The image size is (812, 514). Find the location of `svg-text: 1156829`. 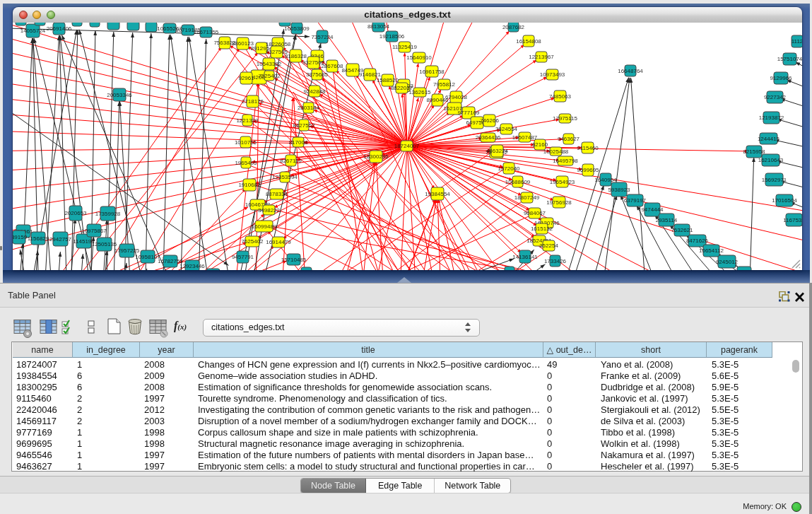

svg-text: 1156829 is located at coordinates (38, 239).